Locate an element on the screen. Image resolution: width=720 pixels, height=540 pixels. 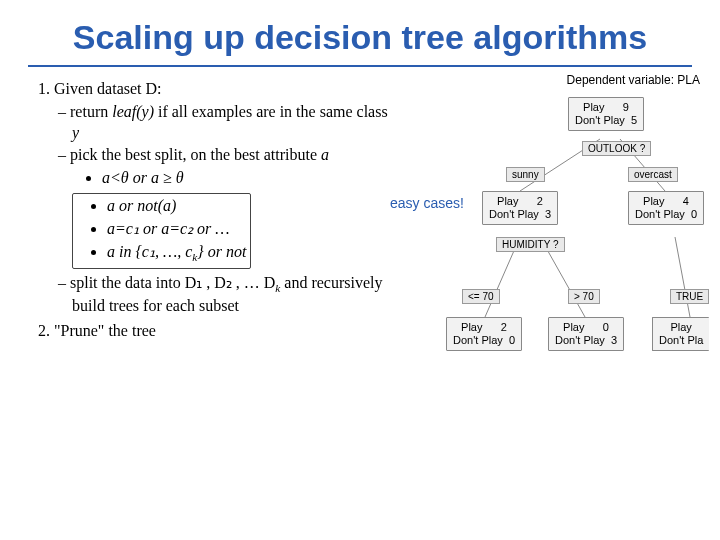
b4m: ₁, …, c is located at coordinates (170, 252).